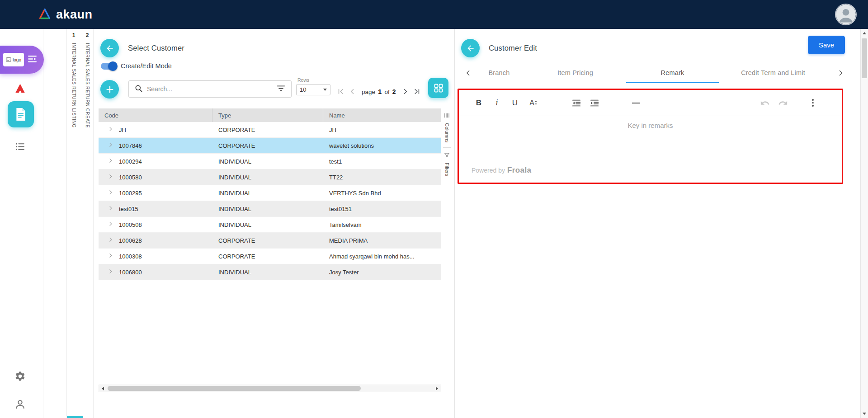 Image resolution: width=868 pixels, height=418 pixels. What do you see at coordinates (270, 193) in the screenshot?
I see `table-row: 1000295 INDIVIDUAL VERTHYS Sdn Bhd` at bounding box center [270, 193].